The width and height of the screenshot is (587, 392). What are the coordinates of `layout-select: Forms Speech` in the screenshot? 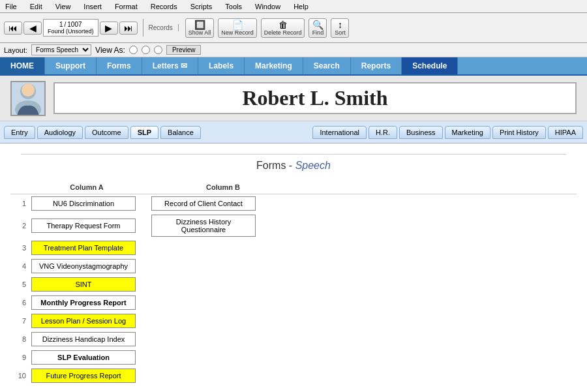 It's located at (61, 50).